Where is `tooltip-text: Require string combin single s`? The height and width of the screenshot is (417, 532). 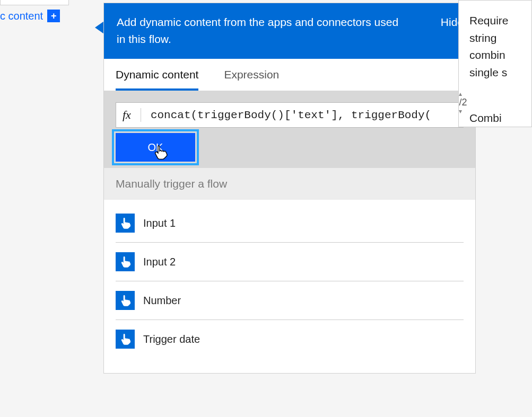 tooltip-text: Require string combin single s is located at coordinates (495, 42).